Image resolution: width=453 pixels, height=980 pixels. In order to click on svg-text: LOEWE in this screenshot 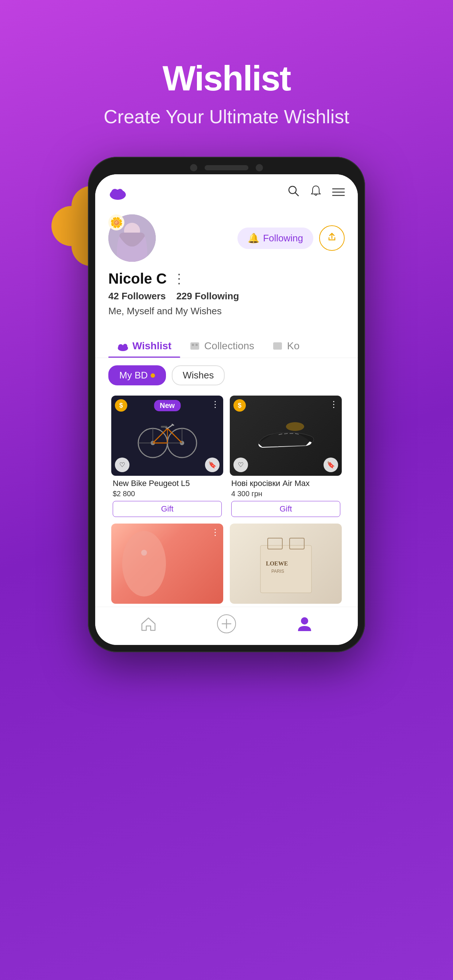, I will do `click(277, 563)`.